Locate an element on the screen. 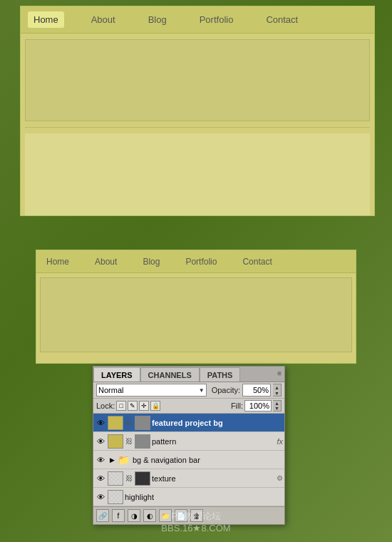 The height and width of the screenshot is (542, 392). link-layers-button: 🔗 is located at coordinates (103, 516).